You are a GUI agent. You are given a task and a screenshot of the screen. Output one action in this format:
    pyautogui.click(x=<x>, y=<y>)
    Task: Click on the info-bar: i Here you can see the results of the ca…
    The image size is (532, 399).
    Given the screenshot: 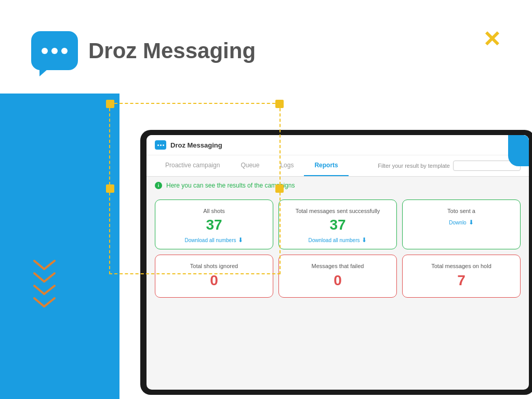 What is the action you would take?
    pyautogui.click(x=338, y=185)
    